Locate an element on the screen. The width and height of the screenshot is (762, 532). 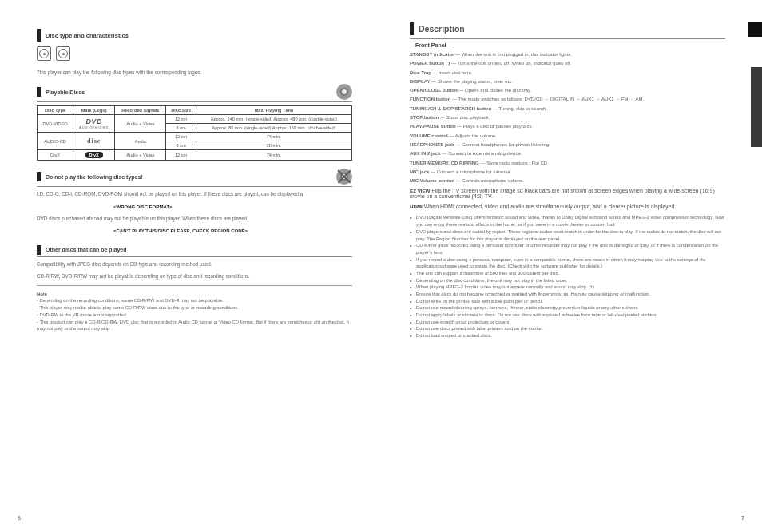
bullet-item: If you record a disc using a personal co… is located at coordinates (567, 264).